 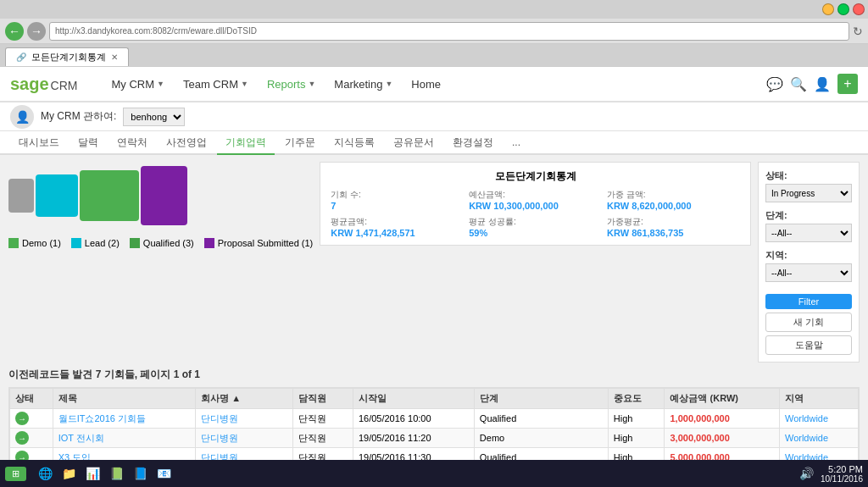 I want to click on filter-button: Filter, so click(x=809, y=302).